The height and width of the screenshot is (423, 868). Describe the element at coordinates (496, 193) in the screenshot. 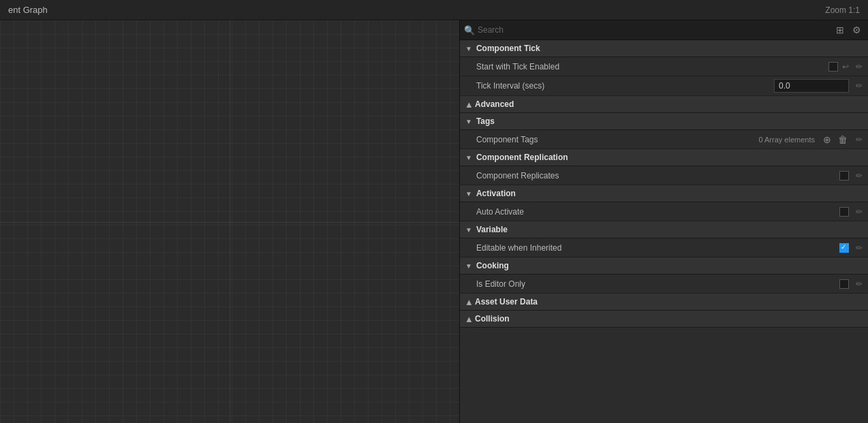

I see `section-title-activation: Activation` at that location.